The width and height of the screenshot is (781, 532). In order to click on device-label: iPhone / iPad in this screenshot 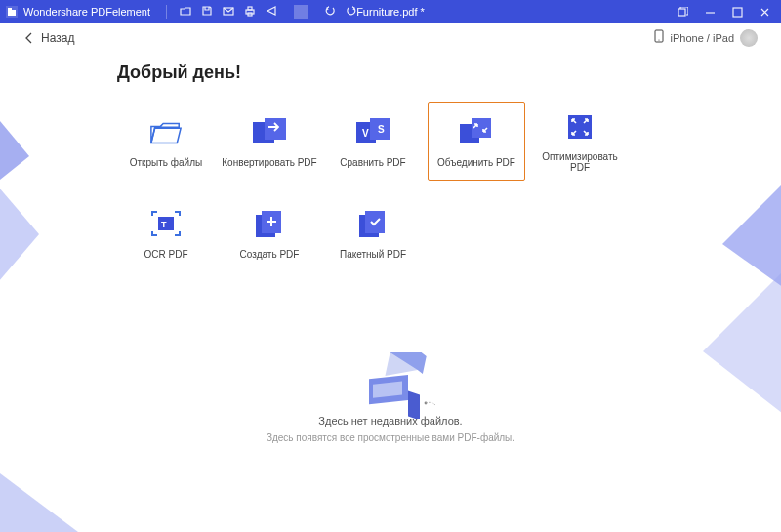, I will do `click(703, 38)`.